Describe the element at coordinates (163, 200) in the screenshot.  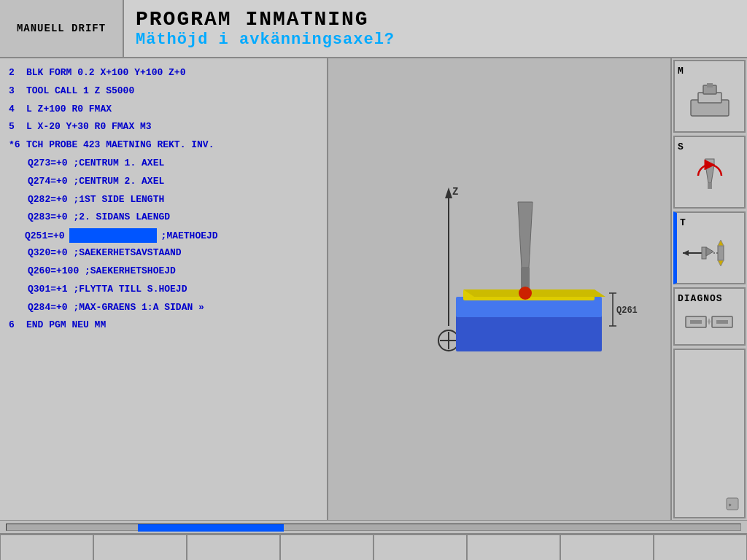
I see `code-line-q282: Q282=+0 ;1ST SIDE LENGTH` at that location.